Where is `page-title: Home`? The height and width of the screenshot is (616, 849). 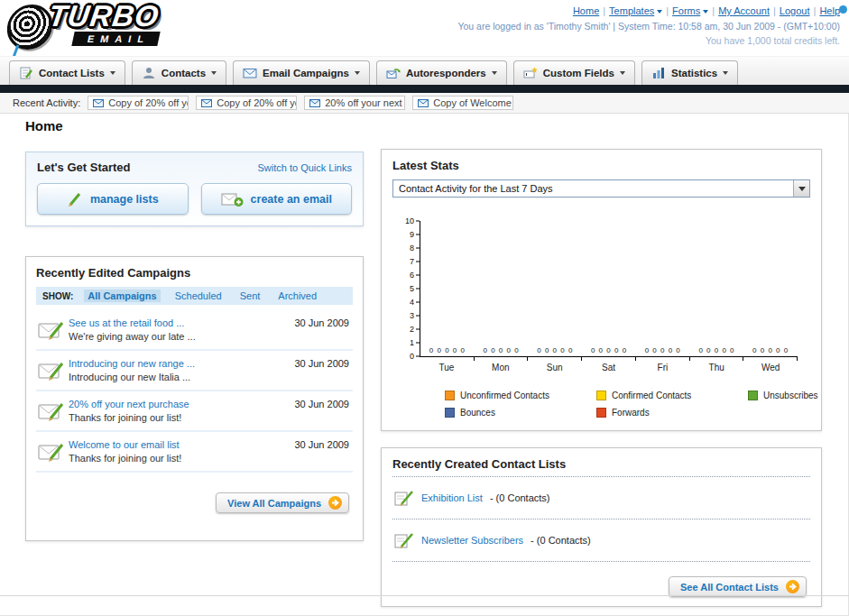
page-title: Home is located at coordinates (44, 126).